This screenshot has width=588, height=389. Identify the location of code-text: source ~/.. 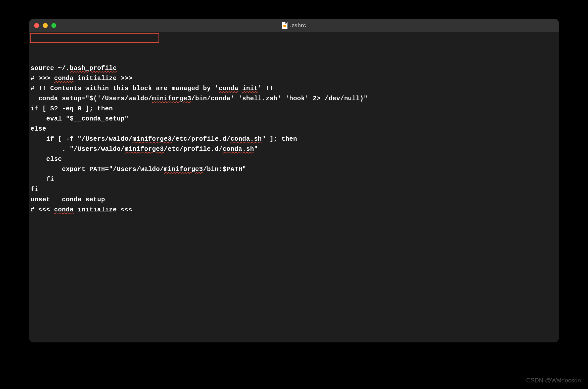
(50, 68).